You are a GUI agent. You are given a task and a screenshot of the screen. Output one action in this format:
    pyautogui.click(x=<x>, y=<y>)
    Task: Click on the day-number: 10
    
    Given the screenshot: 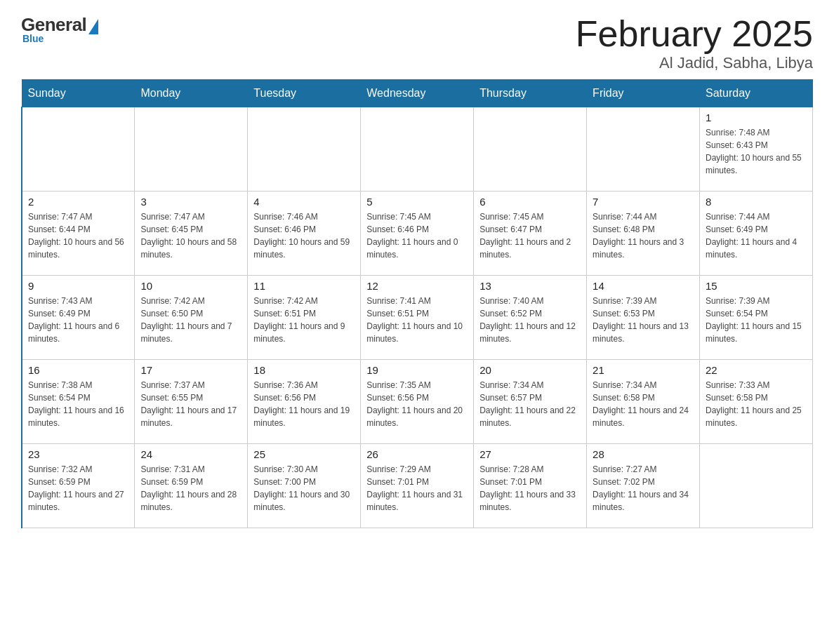 What is the action you would take?
    pyautogui.click(x=191, y=286)
    